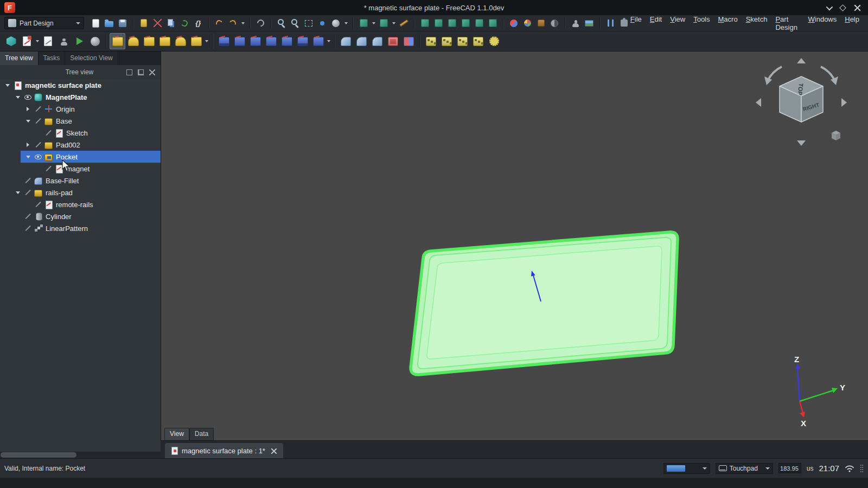 This screenshot has height=488, width=868. What do you see at coordinates (465, 23) in the screenshot?
I see `view-rear-button` at bounding box center [465, 23].